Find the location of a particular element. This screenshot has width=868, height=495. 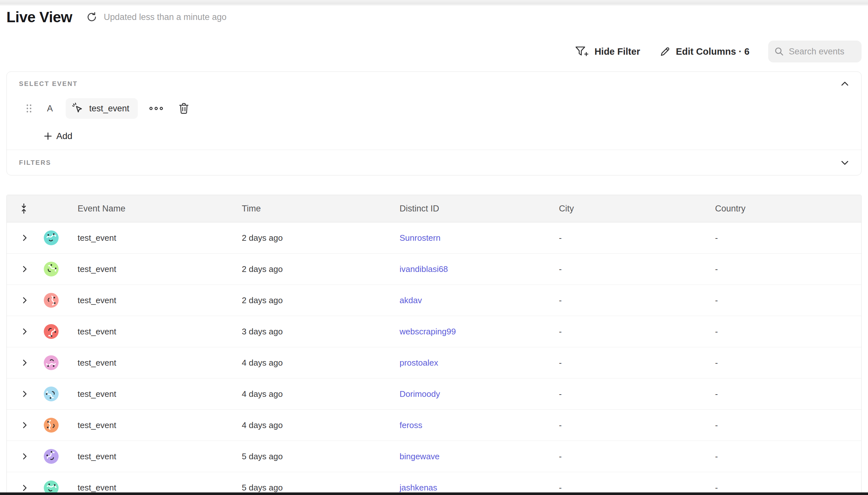

expand-filters-button is located at coordinates (845, 163).